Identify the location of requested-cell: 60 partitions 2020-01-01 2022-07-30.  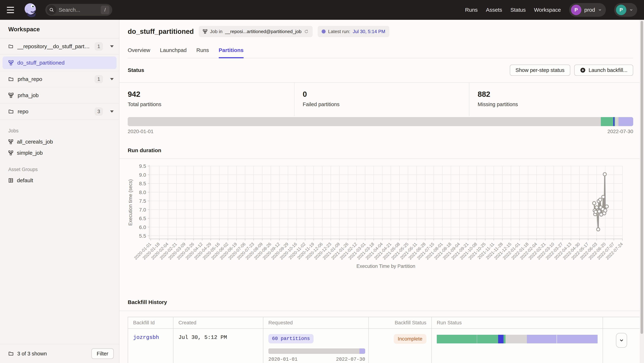
(316, 346).